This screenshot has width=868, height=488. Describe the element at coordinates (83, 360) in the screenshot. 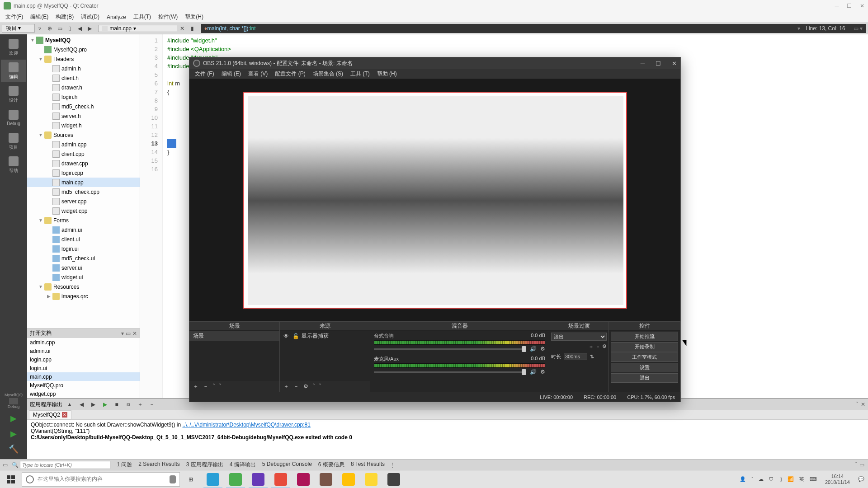

I see `open-doc-item: login.cpp` at that location.